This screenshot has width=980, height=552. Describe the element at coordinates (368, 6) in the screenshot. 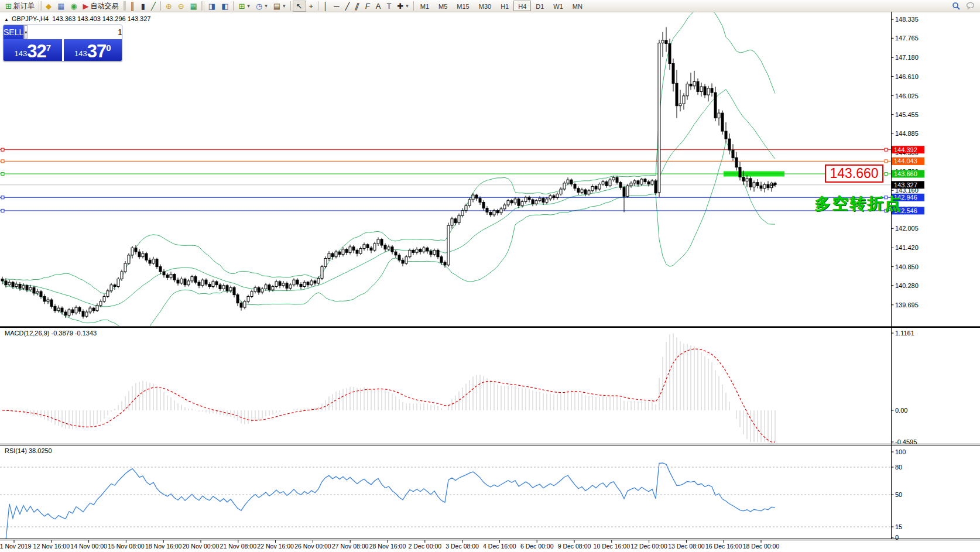

I see `fibonacci-tool-button: F` at that location.